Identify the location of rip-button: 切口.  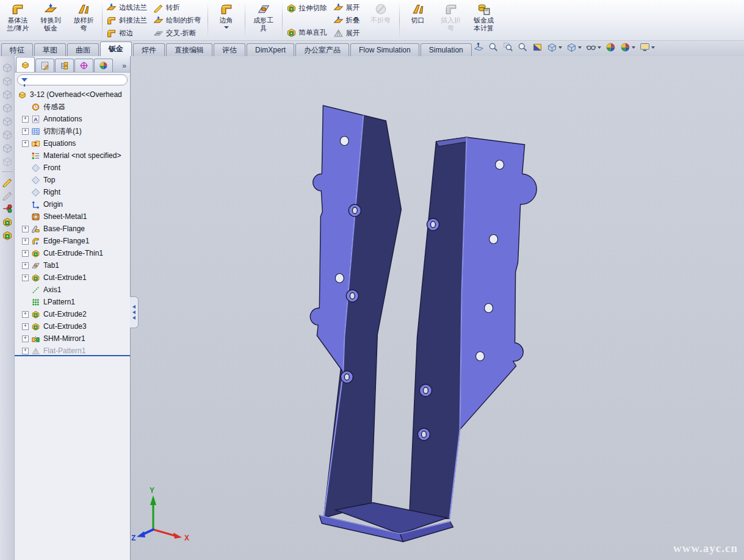
(418, 21).